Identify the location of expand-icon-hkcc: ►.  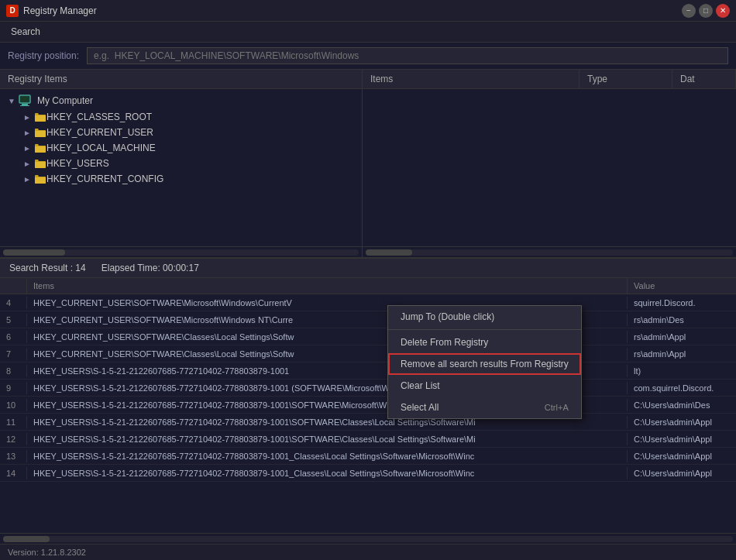
(27, 179).